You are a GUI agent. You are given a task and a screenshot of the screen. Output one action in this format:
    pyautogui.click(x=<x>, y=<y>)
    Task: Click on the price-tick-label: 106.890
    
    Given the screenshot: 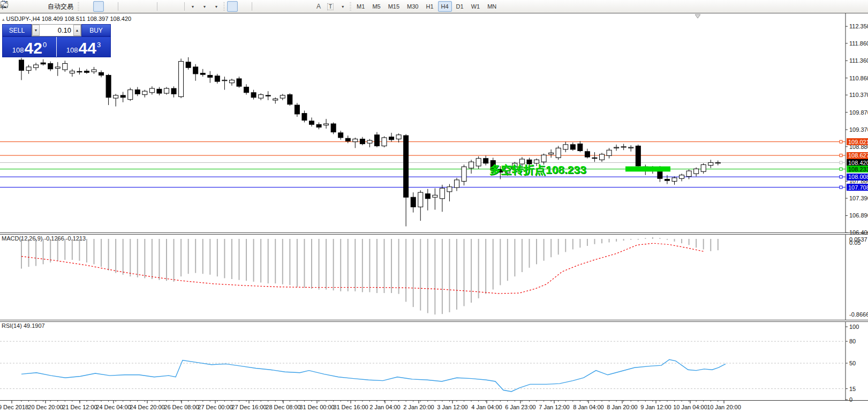 What is the action you would take?
    pyautogui.click(x=859, y=215)
    